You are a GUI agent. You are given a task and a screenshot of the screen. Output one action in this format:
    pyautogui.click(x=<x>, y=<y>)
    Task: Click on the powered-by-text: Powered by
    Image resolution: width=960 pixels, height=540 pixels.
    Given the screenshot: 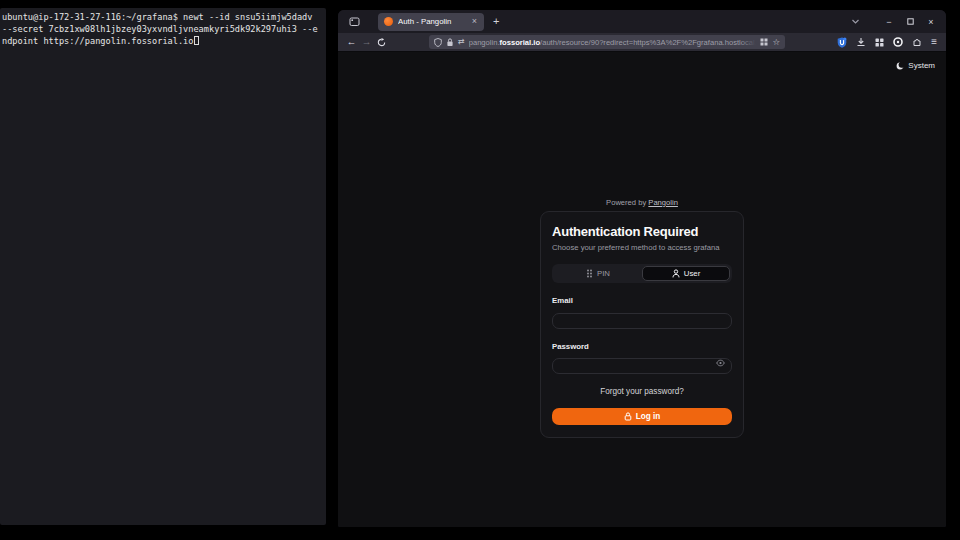 What is the action you would take?
    pyautogui.click(x=626, y=202)
    